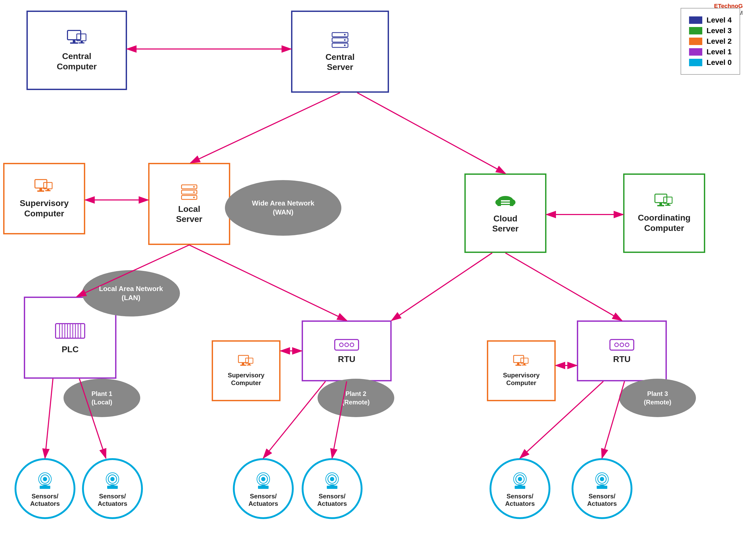 The width and height of the screenshot is (756, 558). I want to click on central-server-label: CentralServer, so click(340, 62).